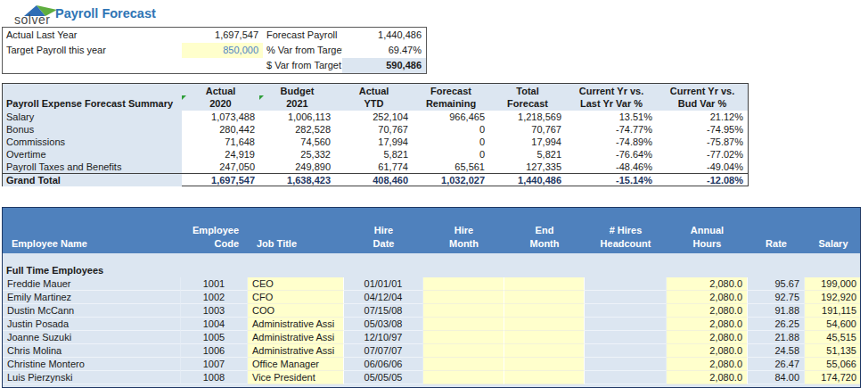  What do you see at coordinates (296, 378) in the screenshot?
I see `cell-job: Vice President` at bounding box center [296, 378].